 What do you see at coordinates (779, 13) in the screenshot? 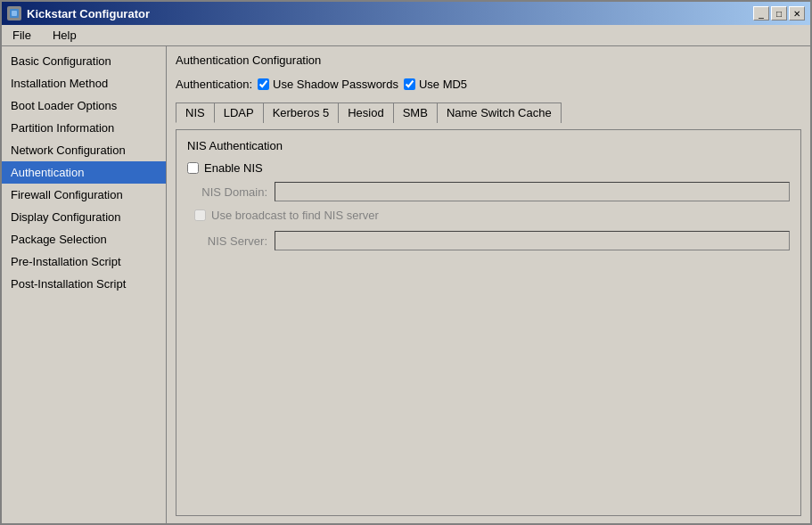
I see `window-controls: _ □ ✕` at bounding box center [779, 13].